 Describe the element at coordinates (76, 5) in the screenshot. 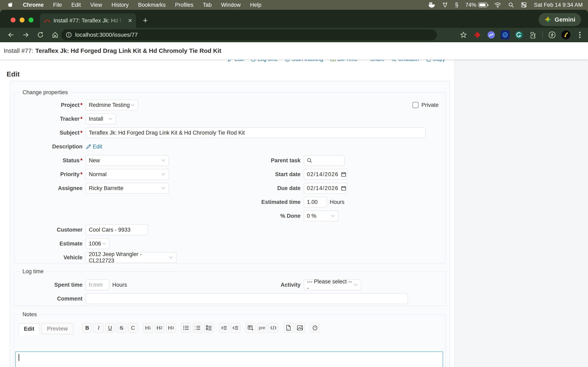

I see `menubar-item-edit: Edit` at that location.